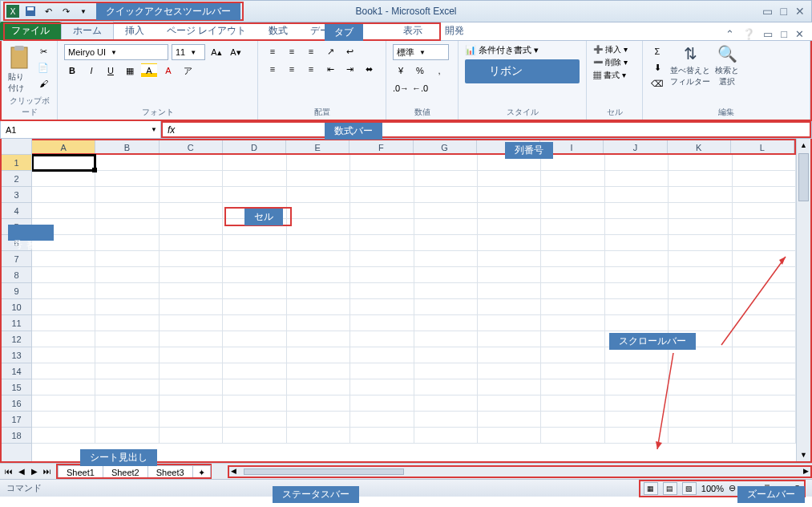 The height and width of the screenshot is (507, 812). Describe the element at coordinates (670, 489) in the screenshot. I see `view-layout-icon: ▤` at that location.